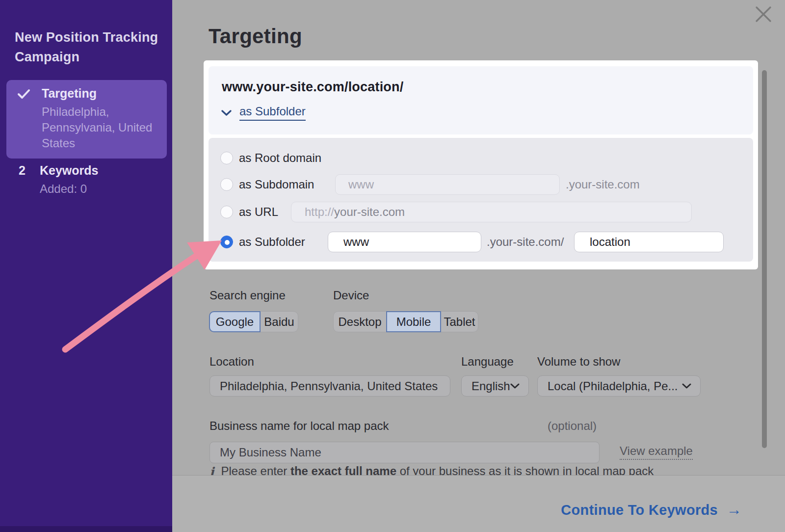 The image size is (785, 532). Describe the element at coordinates (369, 212) in the screenshot. I see `url-placeholder-host: your-site.com` at that location.